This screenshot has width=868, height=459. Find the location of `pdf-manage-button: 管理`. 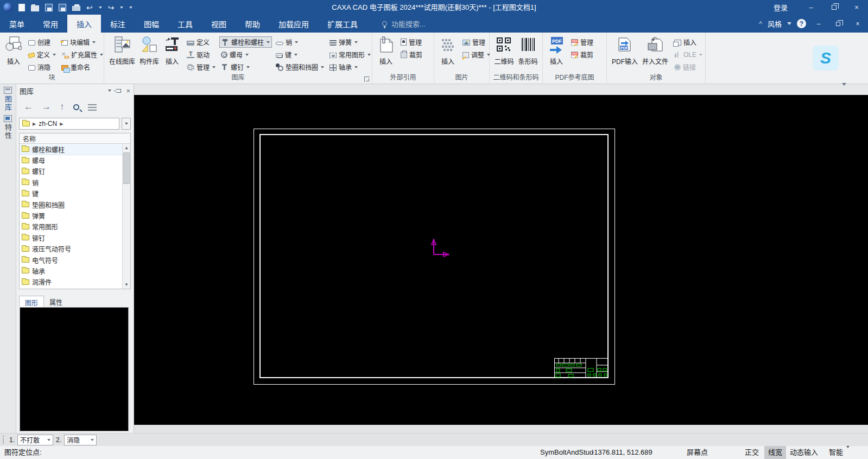

pdf-manage-button: 管理 is located at coordinates (582, 42).